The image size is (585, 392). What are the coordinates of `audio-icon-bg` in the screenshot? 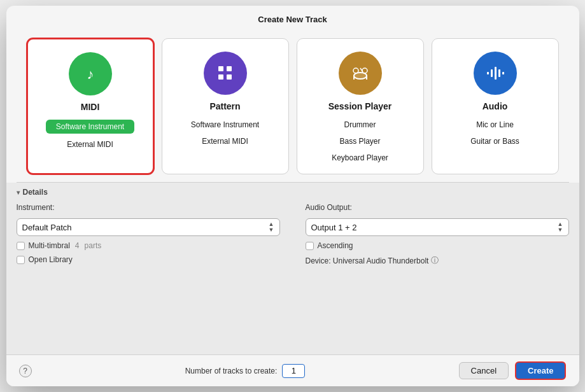 It's located at (495, 73).